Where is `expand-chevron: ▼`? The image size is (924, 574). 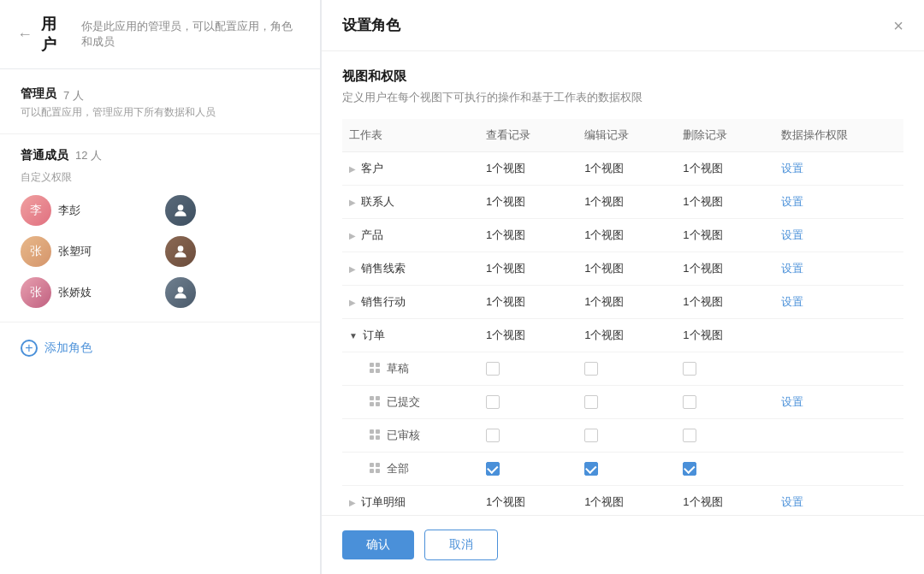 expand-chevron: ▼ is located at coordinates (353, 335).